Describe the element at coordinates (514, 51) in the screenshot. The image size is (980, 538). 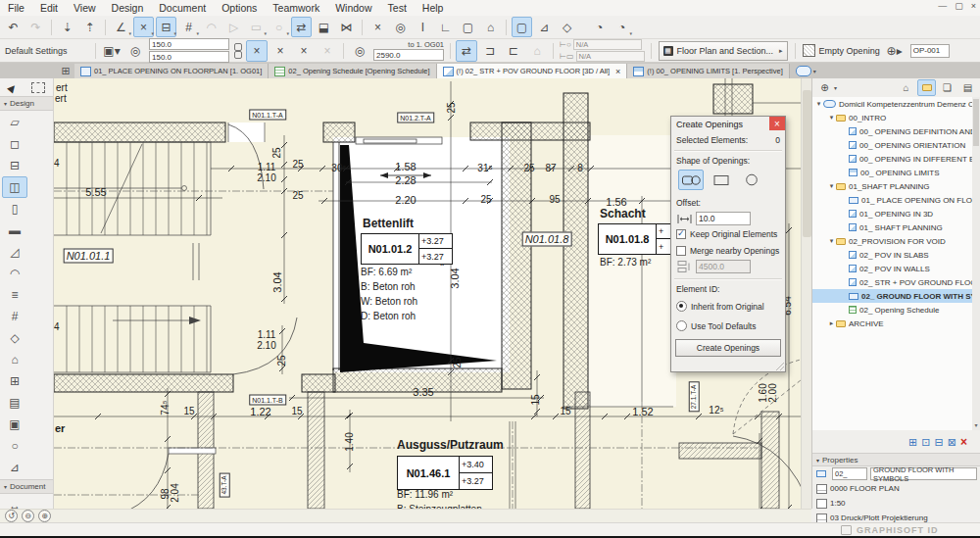
I see `display-mode-3-icon: ⊏` at that location.